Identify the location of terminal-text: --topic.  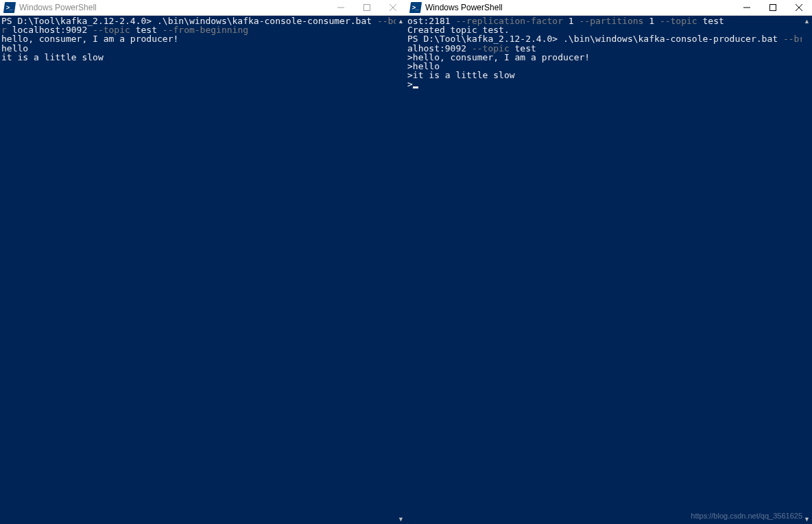
(679, 21).